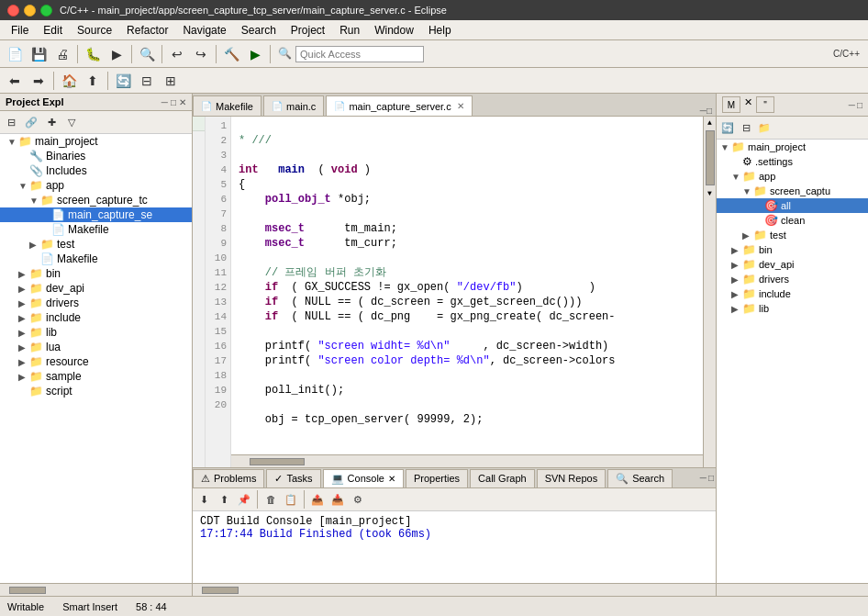  What do you see at coordinates (69, 81) in the screenshot?
I see `home-btn: 🏠` at bounding box center [69, 81].